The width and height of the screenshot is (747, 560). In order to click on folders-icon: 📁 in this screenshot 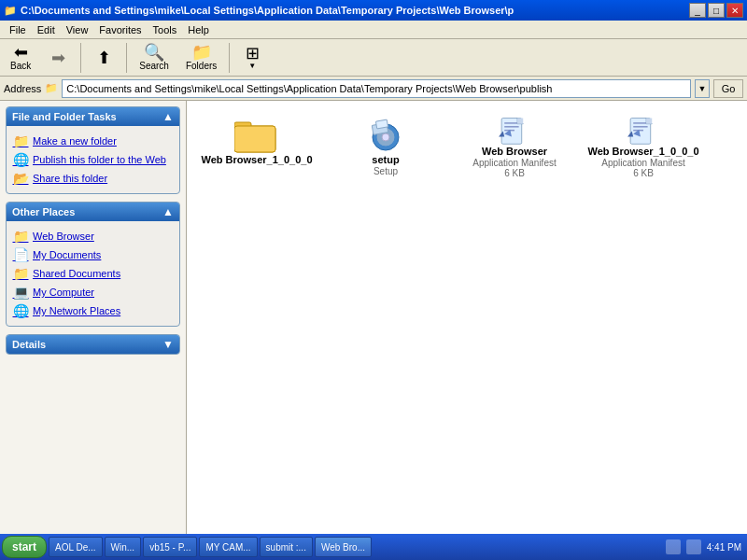, I will do `click(202, 52)`.